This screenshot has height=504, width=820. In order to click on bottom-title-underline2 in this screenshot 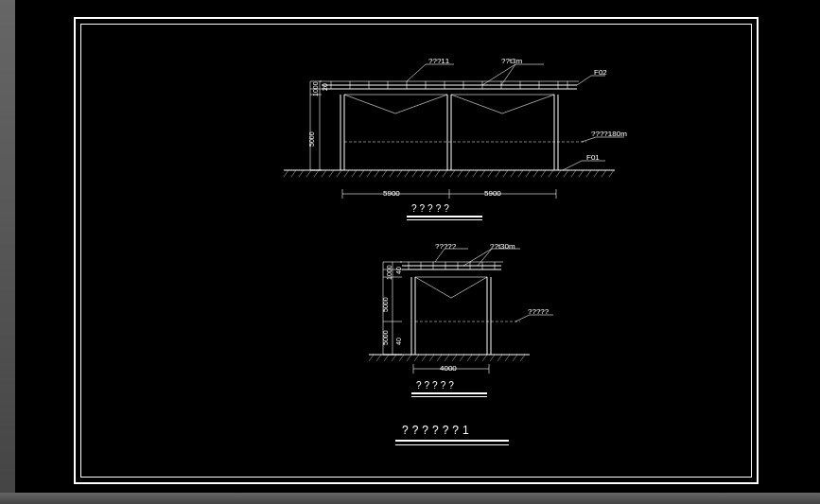, I will do `click(449, 397)`.